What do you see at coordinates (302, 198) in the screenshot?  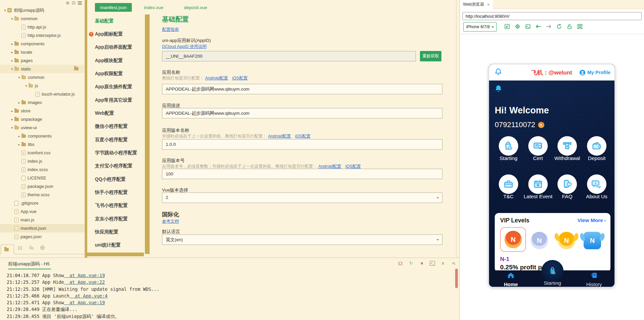 I see `vue-version-select: 2` at bounding box center [302, 198].